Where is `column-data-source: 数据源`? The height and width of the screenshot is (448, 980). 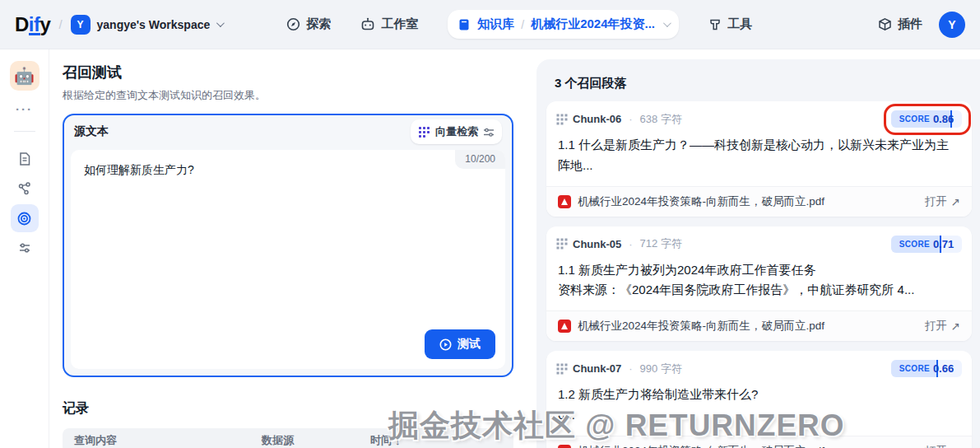 column-data-source: 数据源 is located at coordinates (316, 441).